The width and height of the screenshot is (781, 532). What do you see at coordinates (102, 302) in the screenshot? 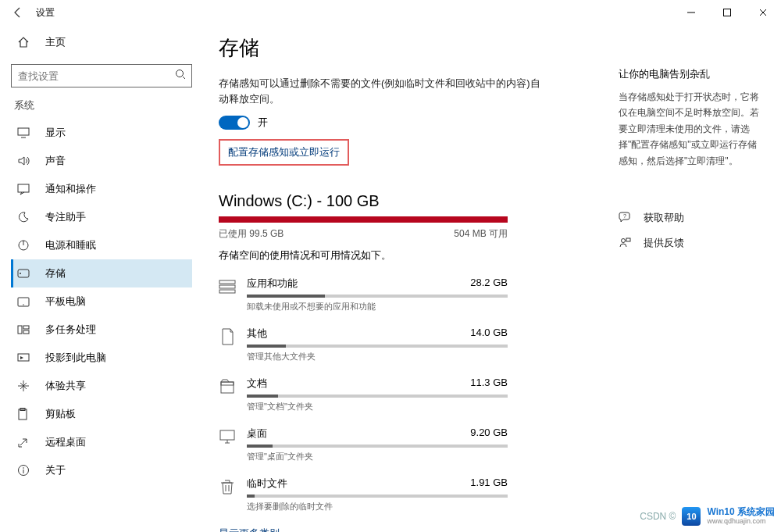
I see `nav-tablet: 平板电脑` at bounding box center [102, 302].